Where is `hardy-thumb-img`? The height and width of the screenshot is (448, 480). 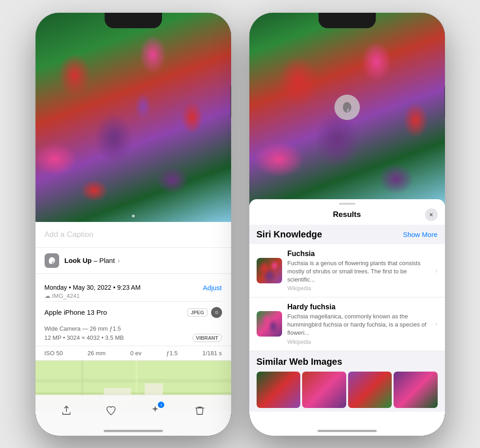
hardy-thumb-img is located at coordinates (269, 324).